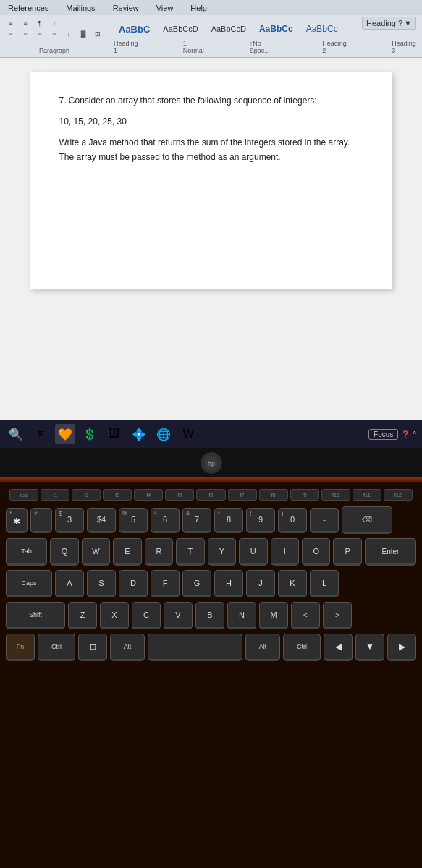 This screenshot has width=422, height=868. What do you see at coordinates (127, 552) in the screenshot?
I see `key-e: E` at bounding box center [127, 552].